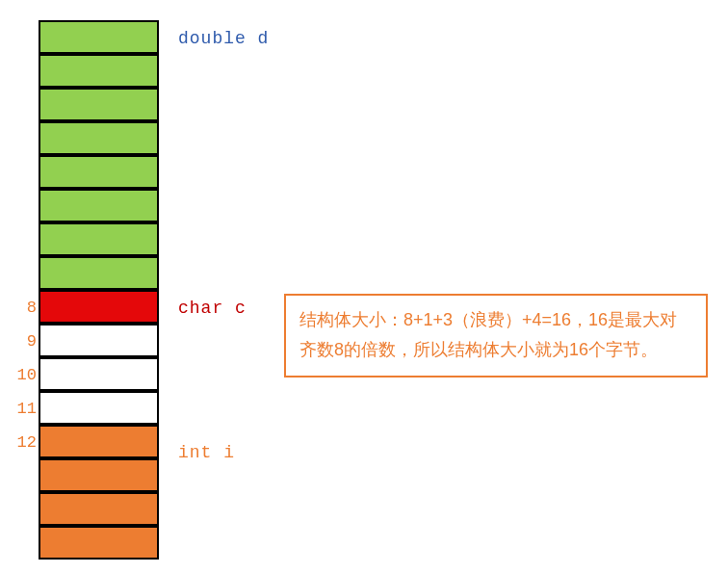 The height and width of the screenshot is (573, 728). I want to click on byte-row: 9, so click(98, 341).